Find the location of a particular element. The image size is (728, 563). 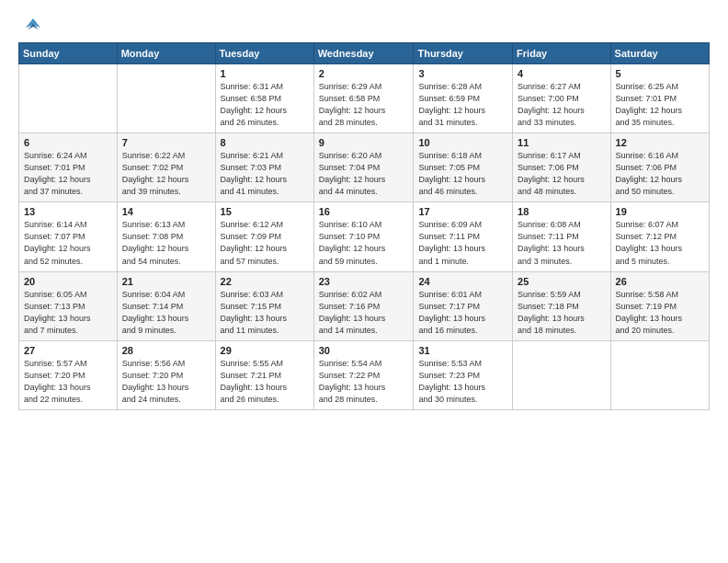

day-info: Sunrise: 6:09 AM Sunset: 7:11 PM Dayligh… is located at coordinates (463, 243).